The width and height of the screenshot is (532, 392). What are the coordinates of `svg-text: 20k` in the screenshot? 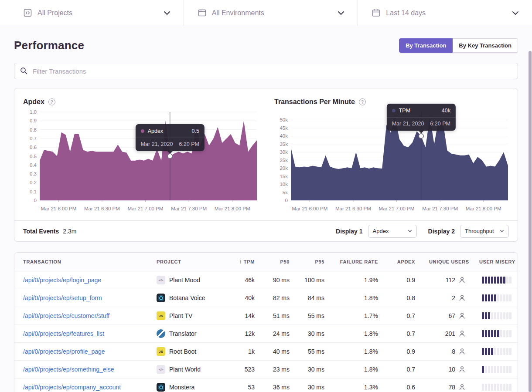 It's located at (283, 168).